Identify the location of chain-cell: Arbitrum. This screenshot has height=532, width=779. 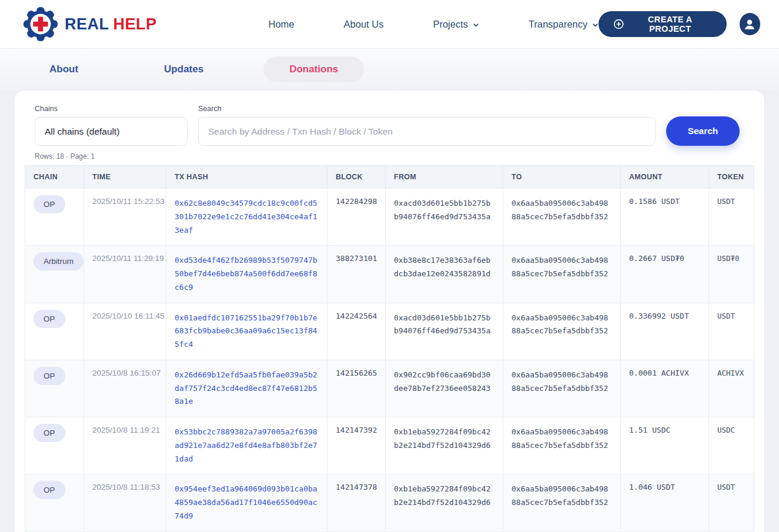
(55, 274).